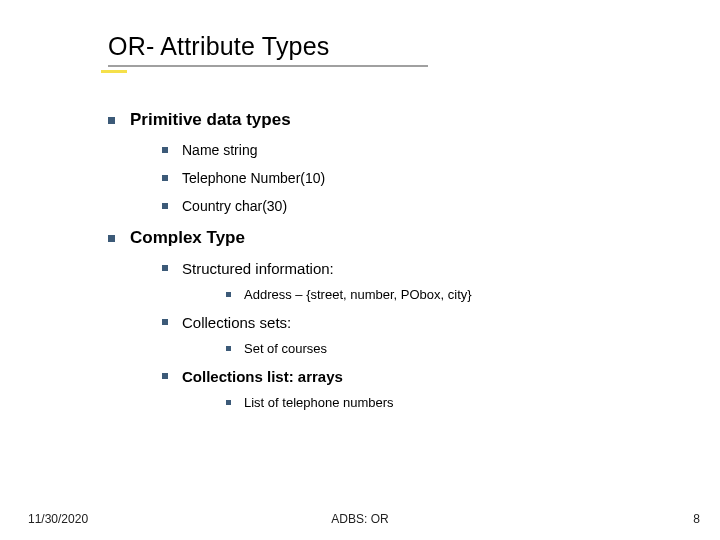 The height and width of the screenshot is (540, 720). What do you see at coordinates (188, 238) in the screenshot?
I see `section-heading: Complex Type` at bounding box center [188, 238].